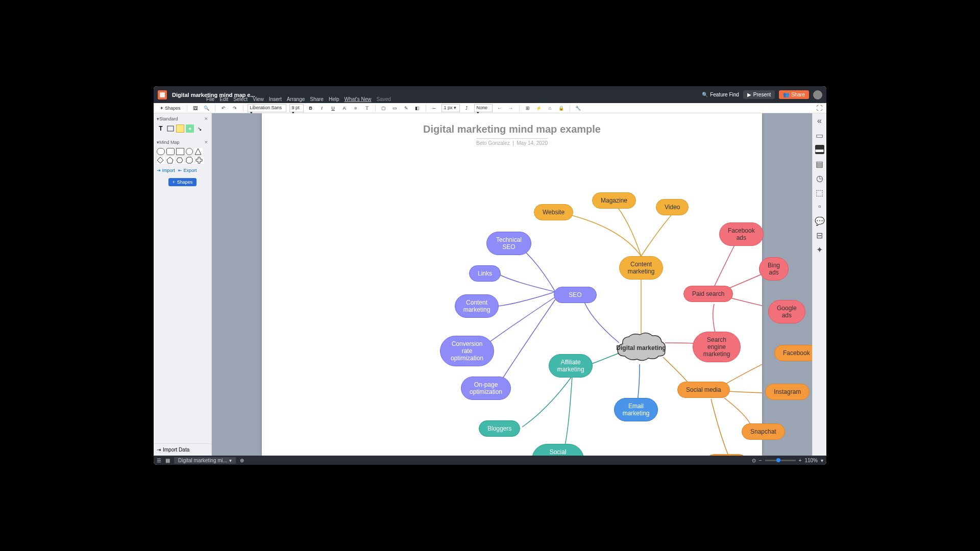  I want to click on group-standard: ▾ Standard ✕, so click(183, 119).